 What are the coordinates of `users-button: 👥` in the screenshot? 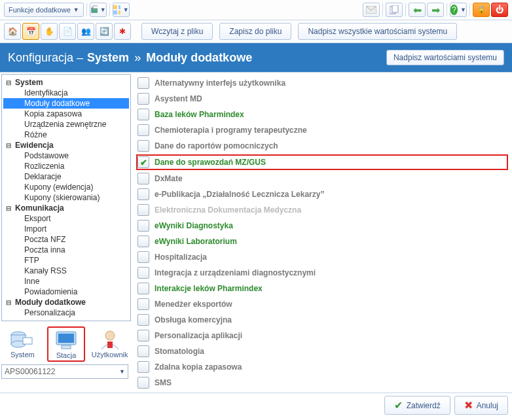 It's located at (86, 31).